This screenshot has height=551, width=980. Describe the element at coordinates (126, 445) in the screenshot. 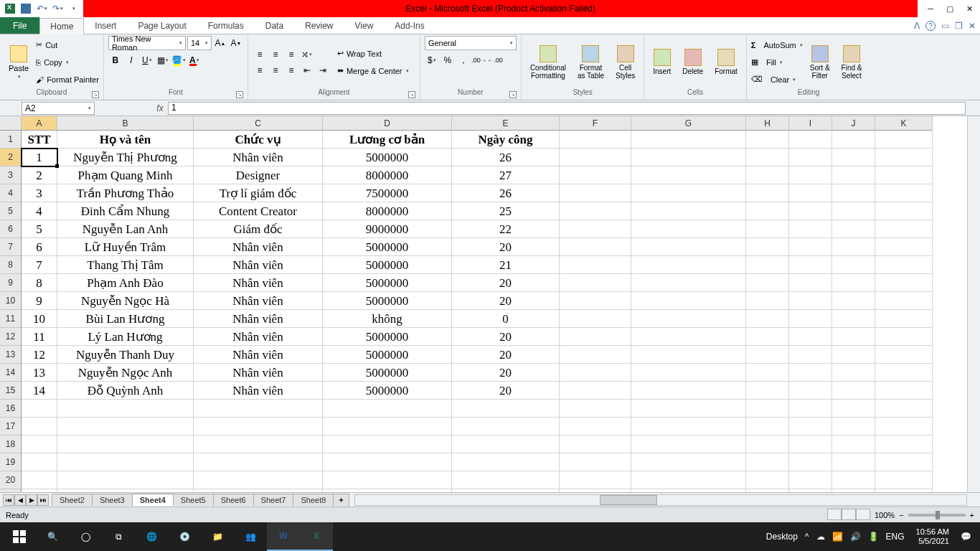

I see `cell-B18` at that location.